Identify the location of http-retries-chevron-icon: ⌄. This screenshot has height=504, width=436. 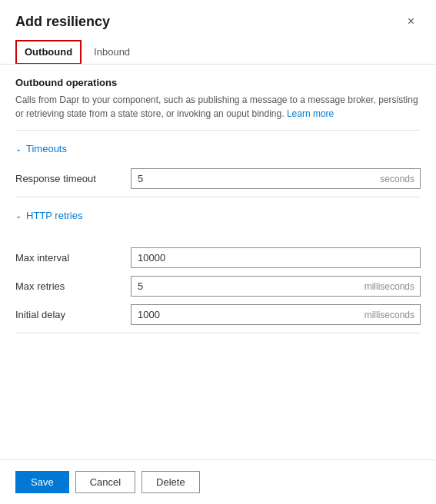
(18, 215).